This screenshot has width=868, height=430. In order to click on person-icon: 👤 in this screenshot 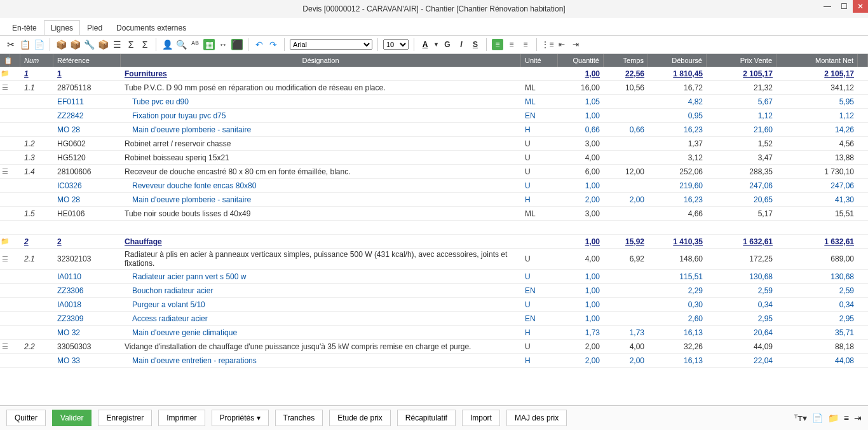, I will do `click(167, 45)`.